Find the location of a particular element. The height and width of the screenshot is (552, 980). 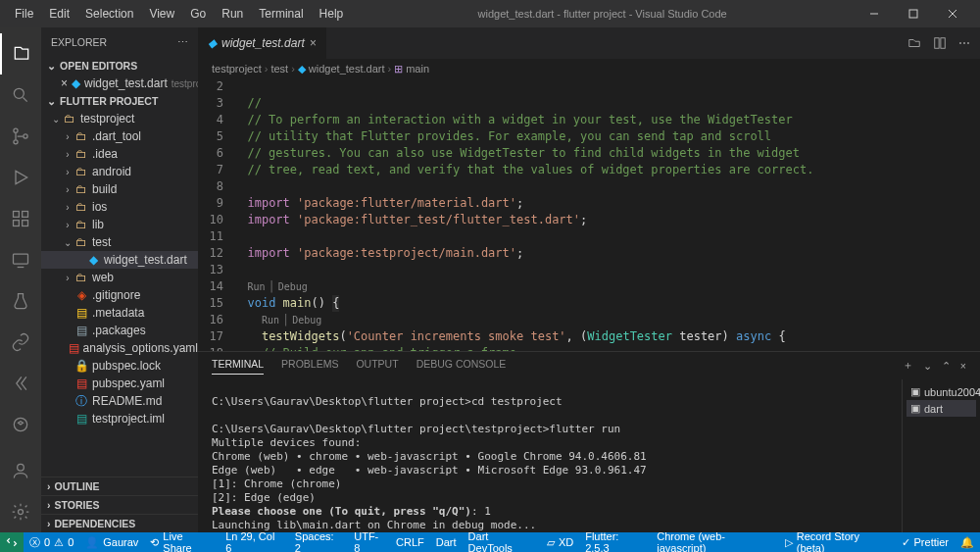

status-devtools: Dart DevTools is located at coordinates (502, 542).